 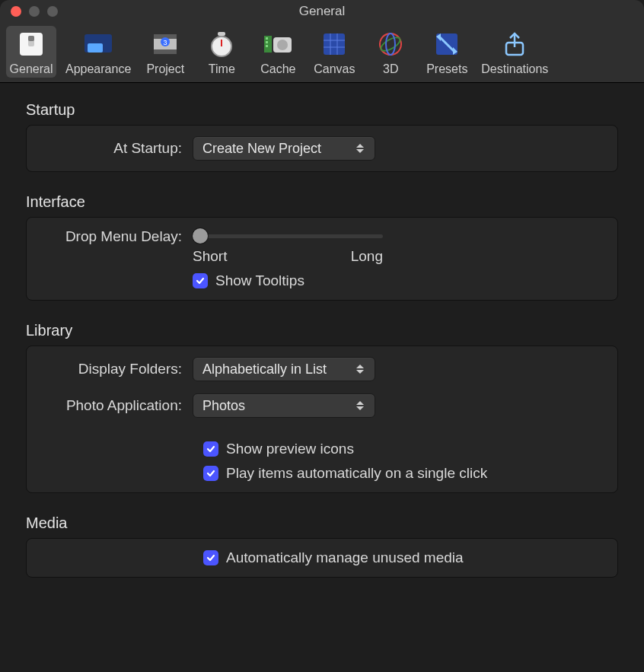 I want to click on preferences-toolbar: General Appearance 3 Project Time Cache …, so click(x=322, y=53).